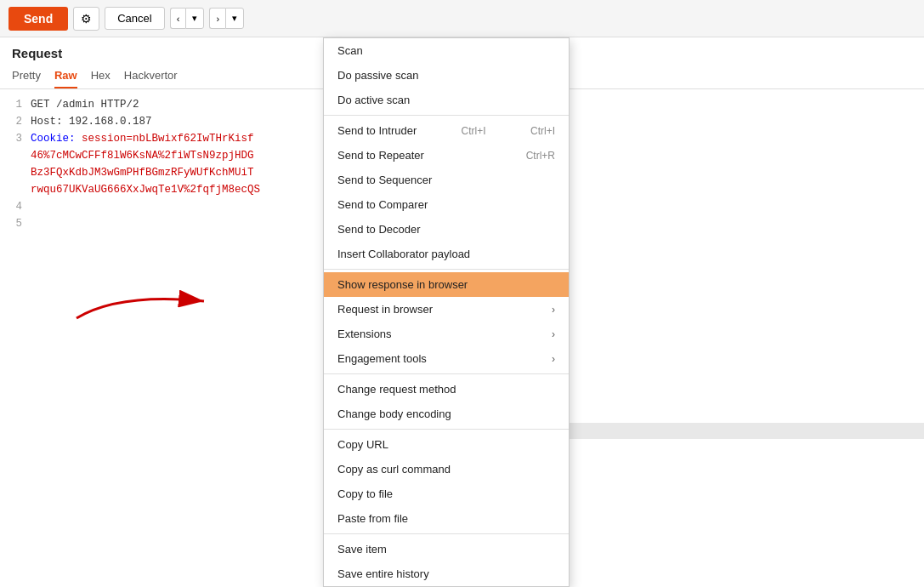 This screenshot has width=924, height=587. Describe the element at coordinates (462, 19) in the screenshot. I see `toolbar: Send ⚙ Cancel ‹ ▾ › ▾` at that location.